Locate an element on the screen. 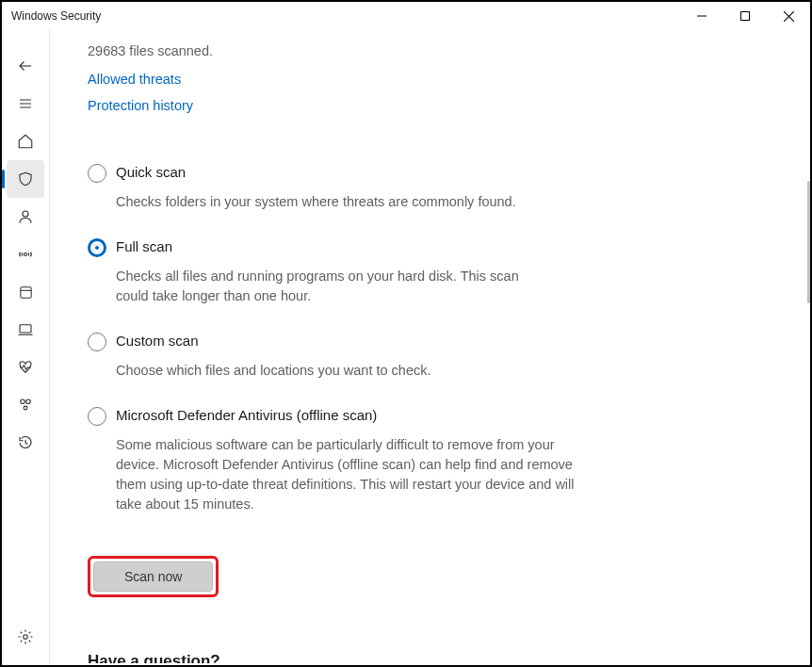 The height and width of the screenshot is (667, 812). titlebar: Windows Security is located at coordinates (406, 16).